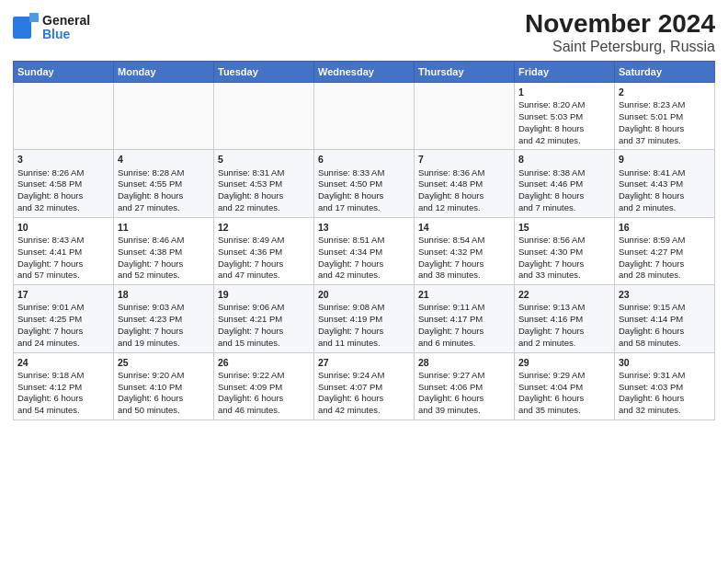 Image resolution: width=728 pixels, height=563 pixels. I want to click on day-info: Sunset: 4:34 PM, so click(364, 252).